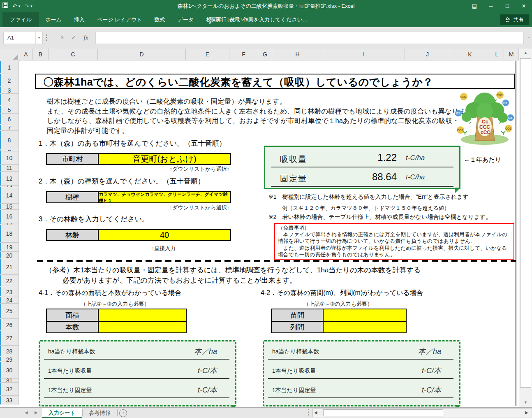 Image resolution: width=532 pixels, height=418 pixels. What do you see at coordinates (9, 128) in the screenshot?
I see `row-header-7: 7` at bounding box center [9, 128].